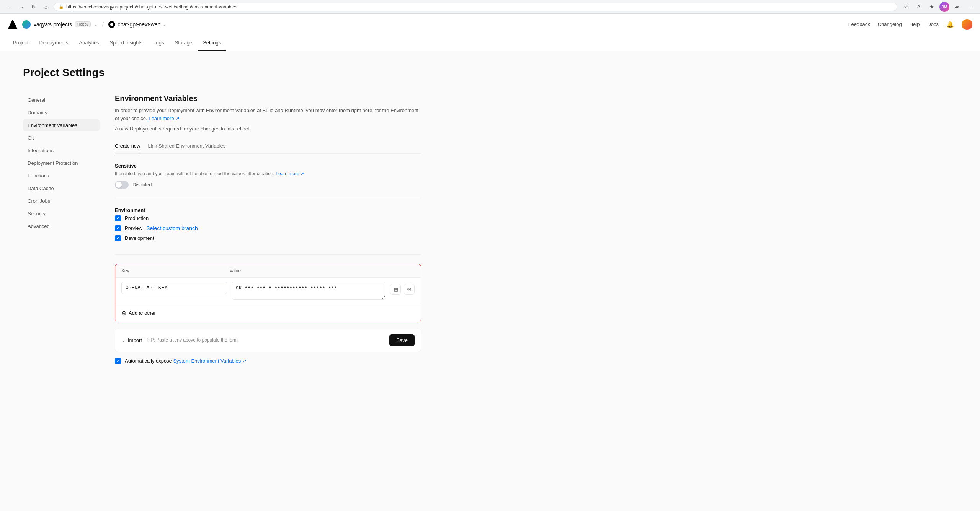 The width and height of the screenshot is (980, 511). Describe the element at coordinates (118, 218) in the screenshot. I see `production-checkbox` at that location.